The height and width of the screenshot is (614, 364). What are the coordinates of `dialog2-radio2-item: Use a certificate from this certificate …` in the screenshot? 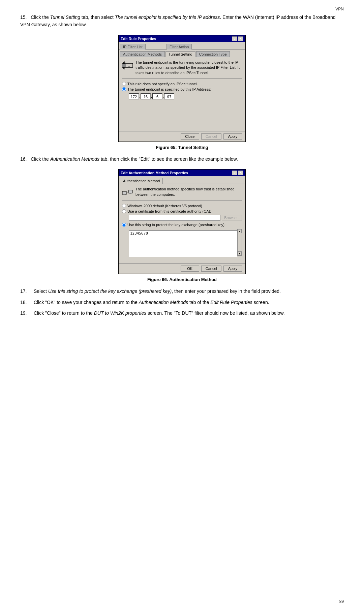 It's located at (182, 211).